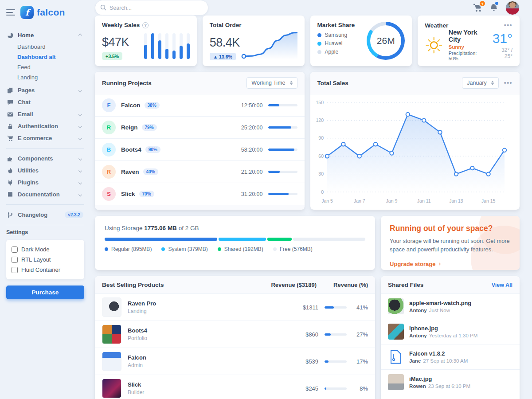  Describe the element at coordinates (512, 8) in the screenshot. I see `user-avatar` at that location.